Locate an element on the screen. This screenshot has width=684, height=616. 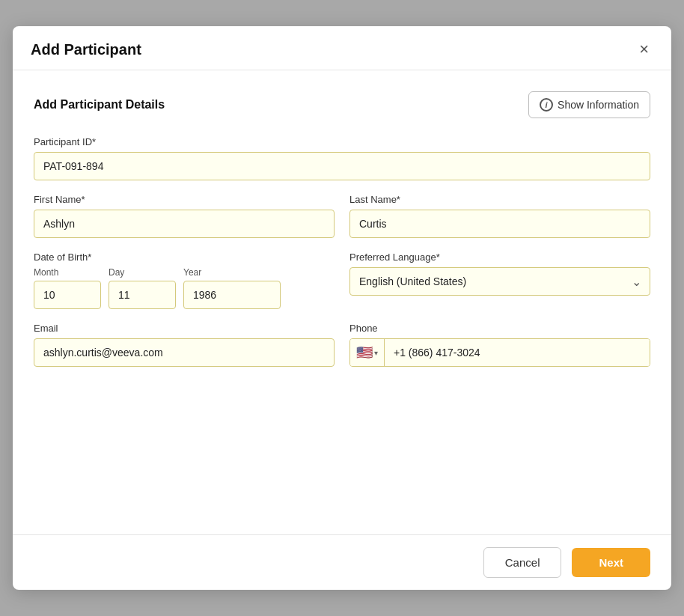
phone-input is located at coordinates (517, 353).